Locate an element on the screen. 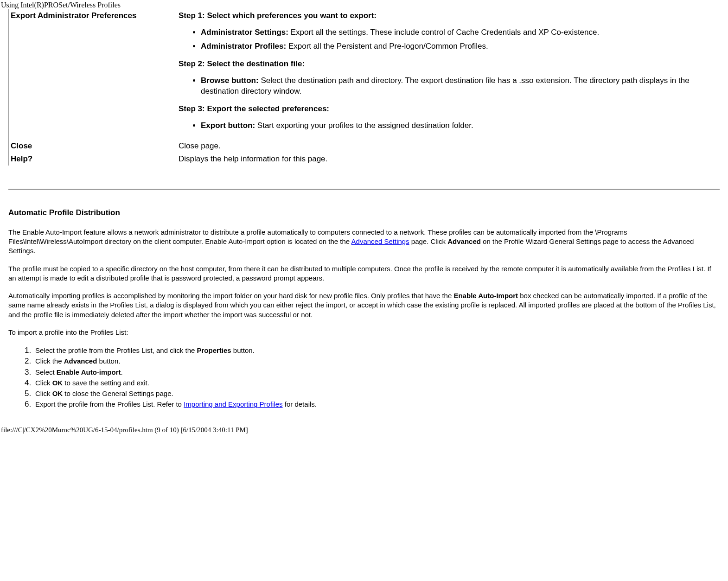 This screenshot has width=728, height=581. bullet-text: Select the destination path and director… is located at coordinates (445, 86).